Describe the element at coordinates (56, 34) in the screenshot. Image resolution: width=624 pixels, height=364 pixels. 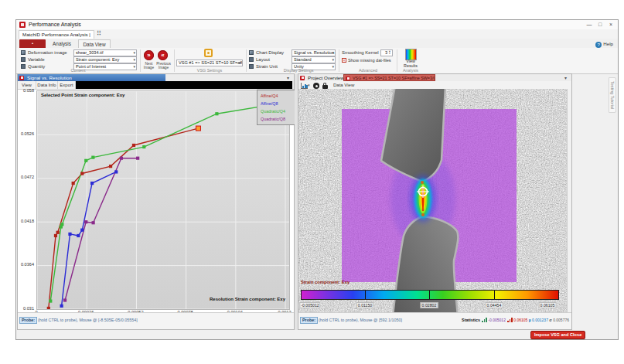
I see `session-tab: MatchID Performance Analysis |` at that location.